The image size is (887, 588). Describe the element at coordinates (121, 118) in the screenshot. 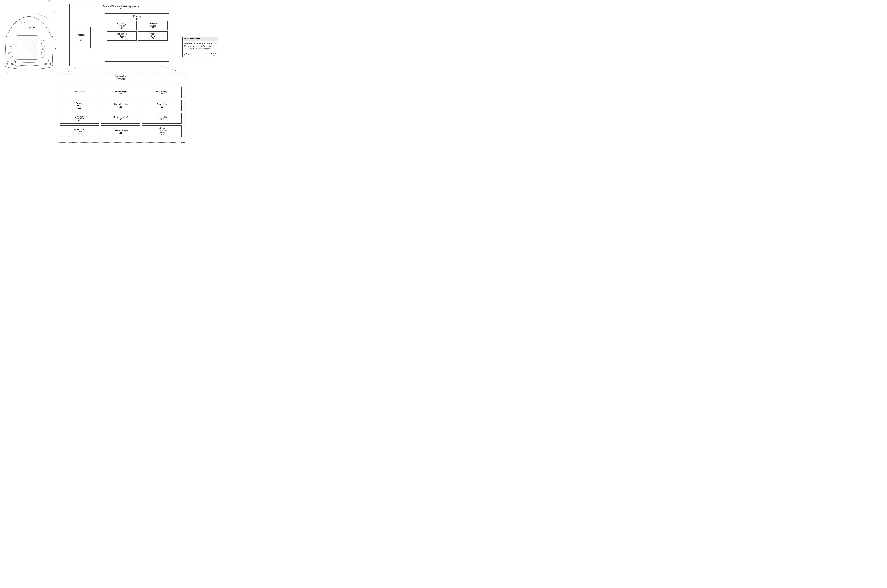

I see `app-cell-detach: Detach Page(s)92` at that location.